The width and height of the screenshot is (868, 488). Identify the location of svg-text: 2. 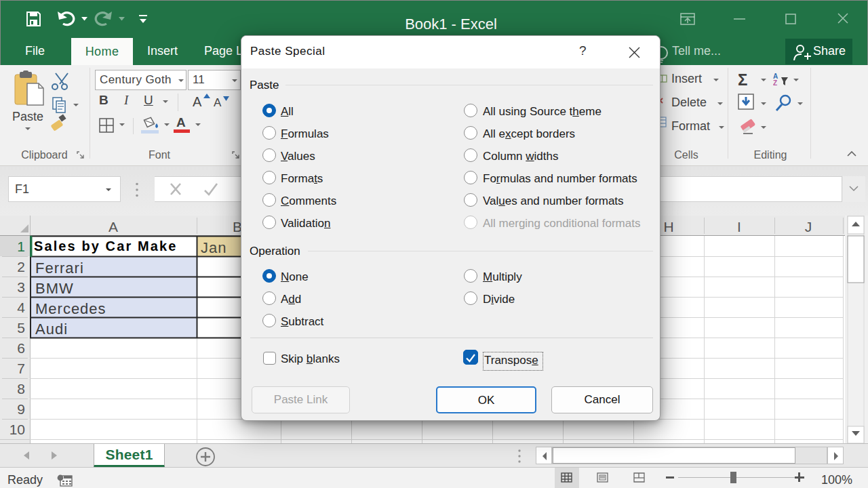
(21, 267).